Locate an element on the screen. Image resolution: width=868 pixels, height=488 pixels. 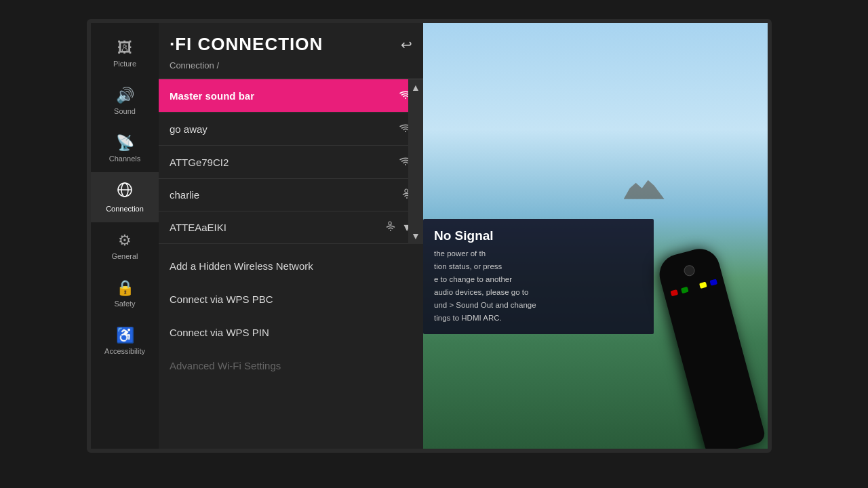
sidebar-item-picture: 🖼 Picture is located at coordinates (125, 54).